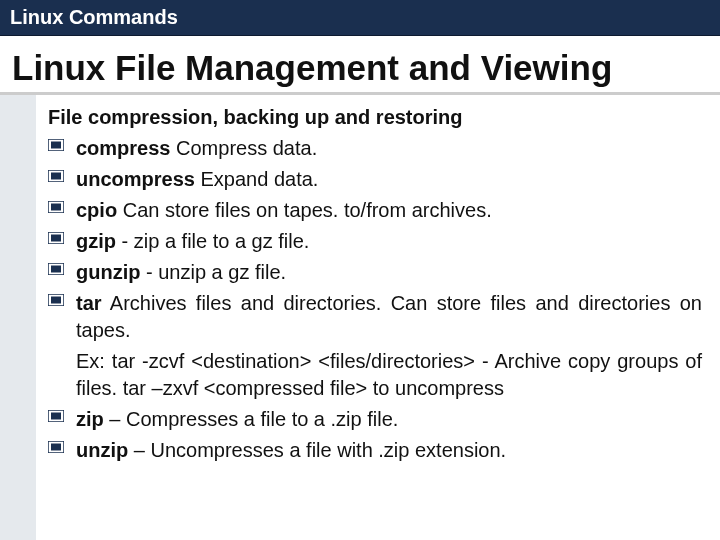 The width and height of the screenshot is (720, 540). I want to click on list-item: tar Archives files and directories. Can …, so click(375, 317).